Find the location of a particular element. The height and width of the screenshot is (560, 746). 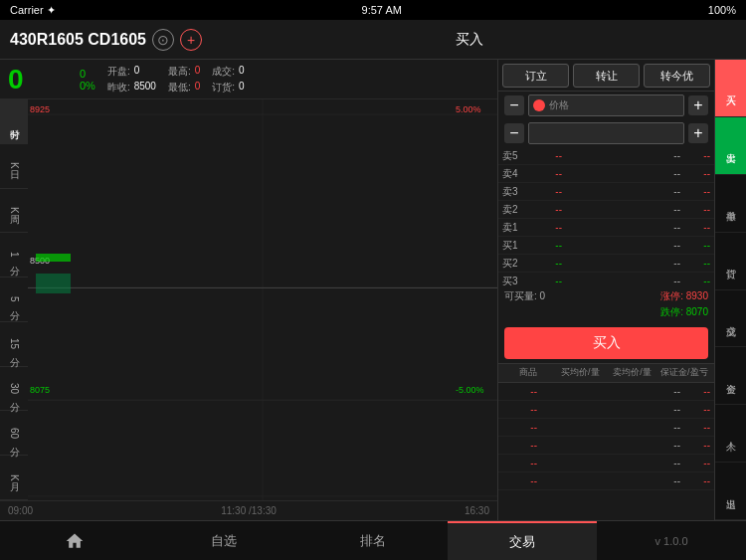

sidebar-item-monthk: 月K is located at coordinates (14, 477).